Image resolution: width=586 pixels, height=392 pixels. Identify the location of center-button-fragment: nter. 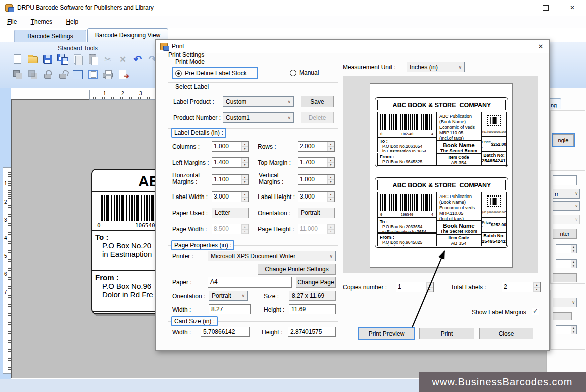
(565, 234).